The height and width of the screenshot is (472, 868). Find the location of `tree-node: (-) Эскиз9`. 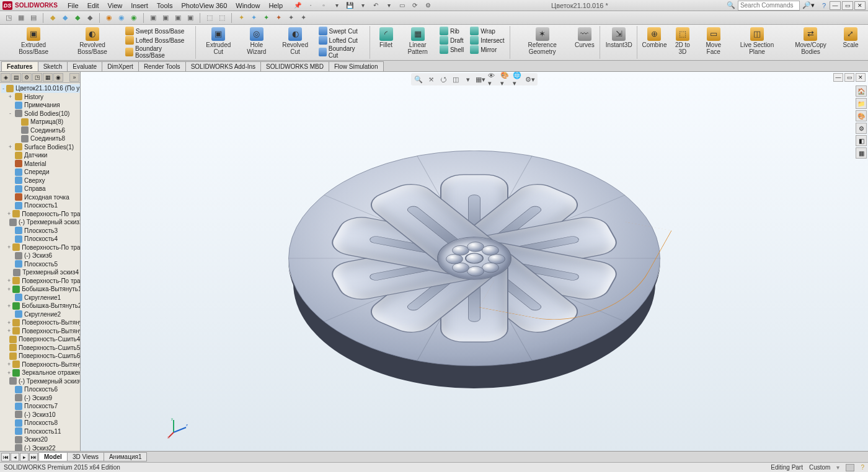

tree-node: (-) Эскиз9 is located at coordinates (41, 398).